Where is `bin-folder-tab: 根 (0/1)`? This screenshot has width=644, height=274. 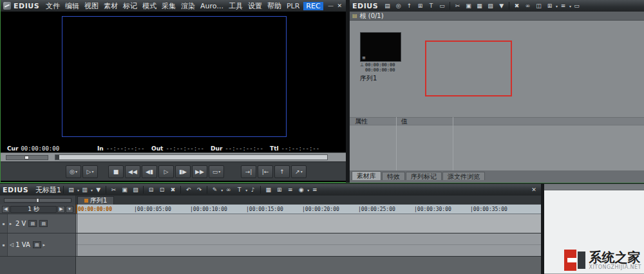
bin-folder-tab: 根 (0/1) is located at coordinates (372, 16).